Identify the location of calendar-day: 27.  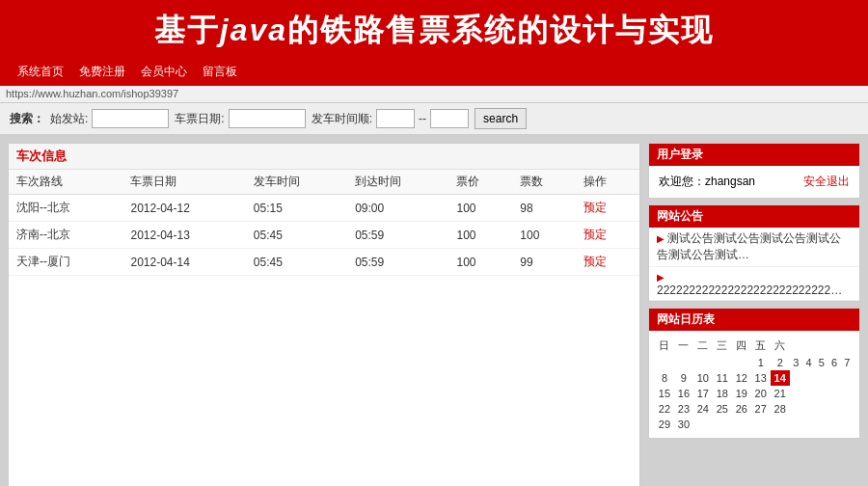
(761, 409).